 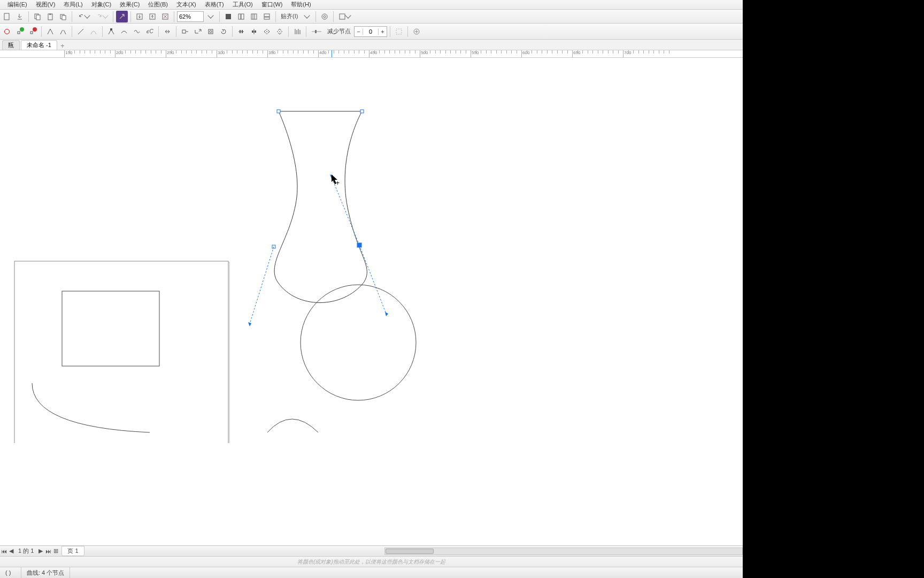 What do you see at coordinates (214, 4) in the screenshot?
I see `menu-table: 表格(T)` at bounding box center [214, 4].